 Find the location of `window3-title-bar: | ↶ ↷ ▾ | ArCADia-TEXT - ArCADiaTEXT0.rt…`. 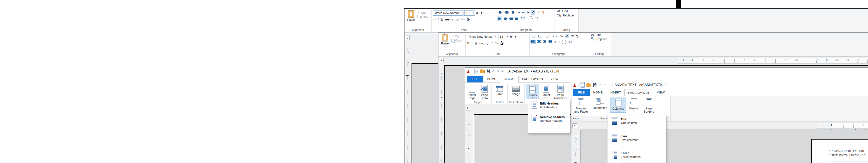

window3-title-bar: | ↶ ↷ ▾ | ArCADia-TEXT - ArCADiaTEXT0.rt… is located at coordinates (666, 71).